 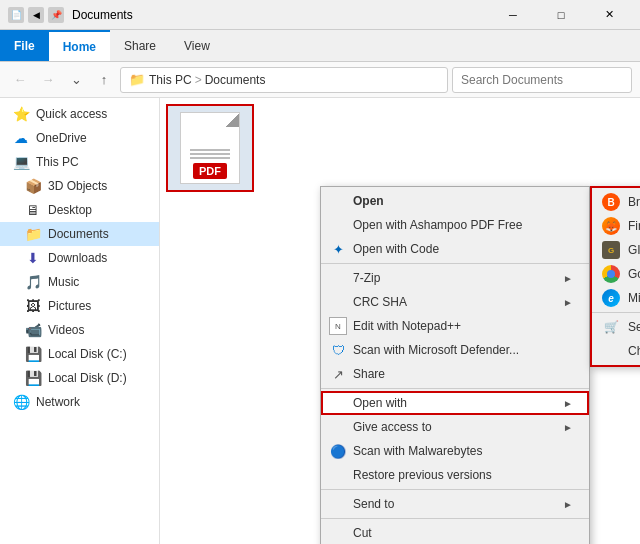 What do you see at coordinates (611, 274) in the screenshot?
I see `chrome-icon` at bounding box center [611, 274].